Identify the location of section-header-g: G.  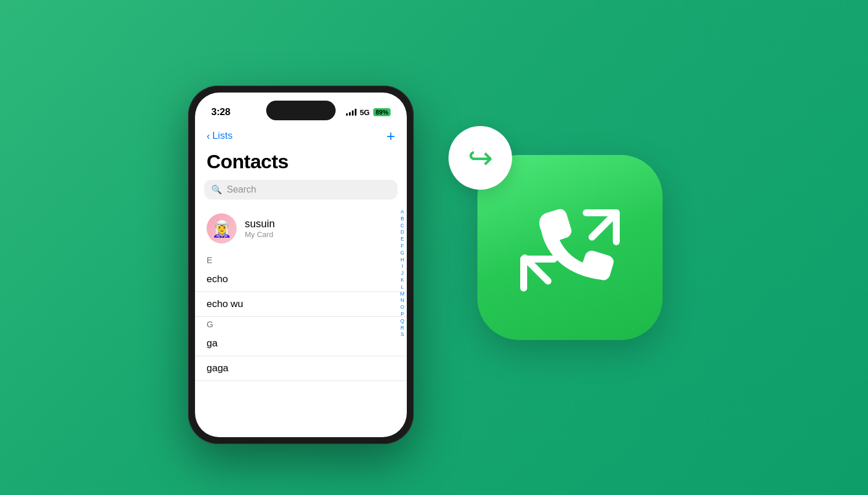
(301, 324).